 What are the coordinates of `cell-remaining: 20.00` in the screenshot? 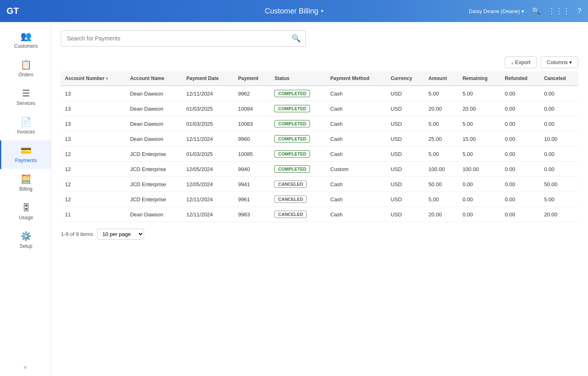 It's located at (480, 109).